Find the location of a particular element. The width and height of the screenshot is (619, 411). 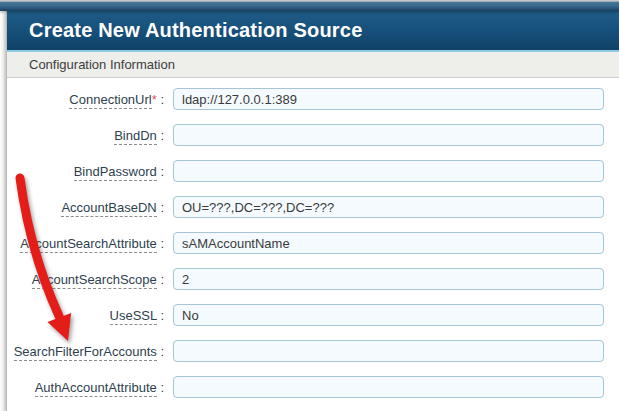

form-row-searchfilterforaccounts: SearchFilterForAccounts : is located at coordinates (313, 351).